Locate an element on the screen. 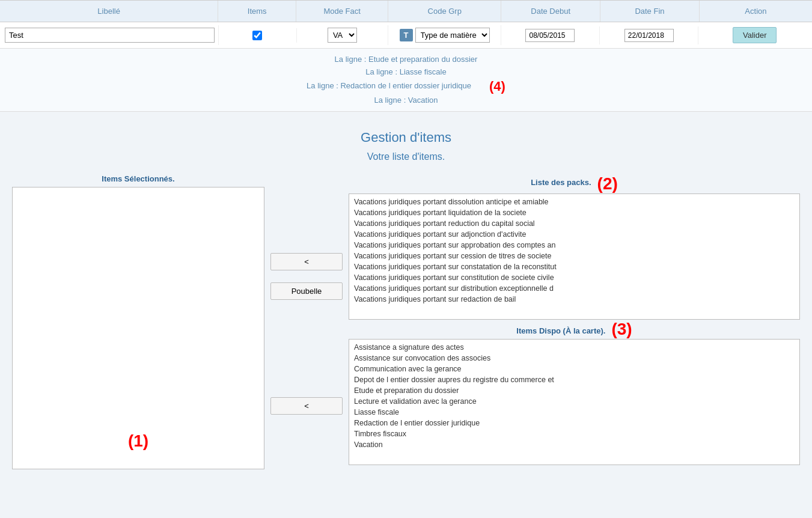 Image resolution: width=812 pixels, height=518 pixels. valider-button: Valider is located at coordinates (755, 35).